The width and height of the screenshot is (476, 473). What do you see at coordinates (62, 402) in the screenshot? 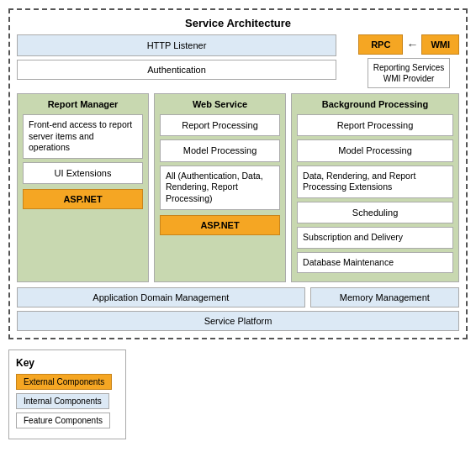
I see `key-internal-box: Internal Components` at bounding box center [62, 402].